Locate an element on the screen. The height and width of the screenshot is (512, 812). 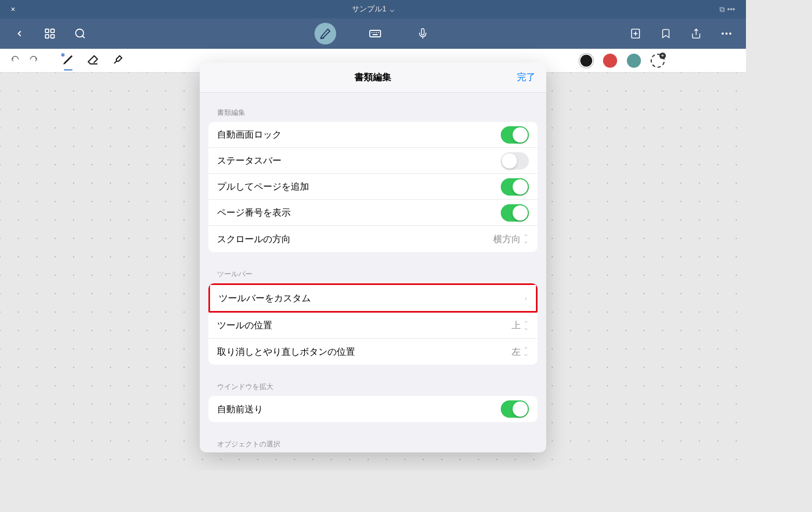
row-scroll-direction: スクロールの方向 横方向 ⌃⌄ is located at coordinates (373, 239).